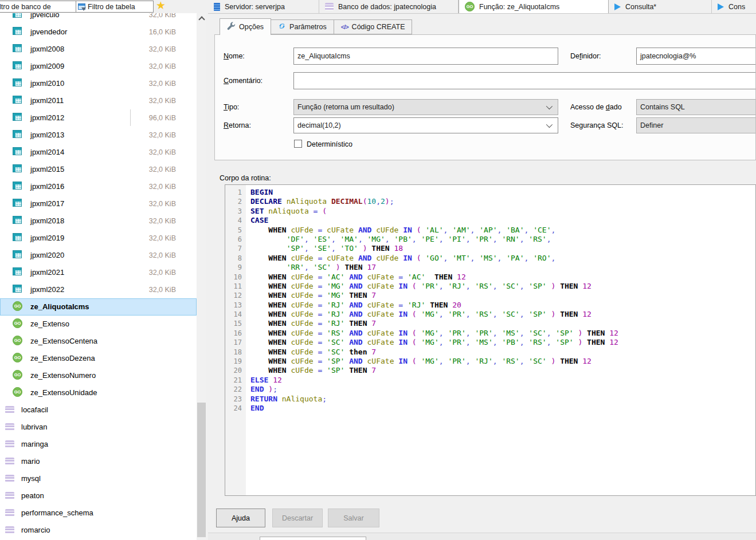 This screenshot has width=756, height=540. Describe the element at coordinates (99, 255) in the screenshot. I see `tree-item-jpxml2020: jpxml202032,0 KiB` at that location.